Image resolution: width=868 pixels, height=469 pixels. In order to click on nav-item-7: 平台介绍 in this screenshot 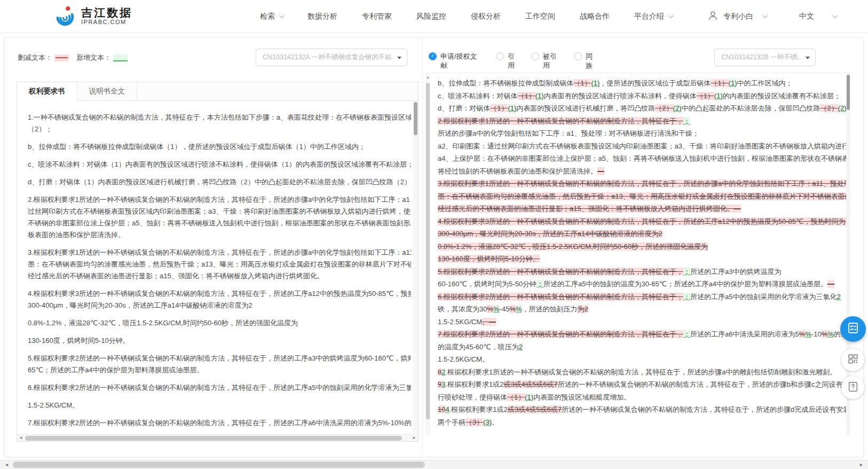, I will do `click(653, 17)`.